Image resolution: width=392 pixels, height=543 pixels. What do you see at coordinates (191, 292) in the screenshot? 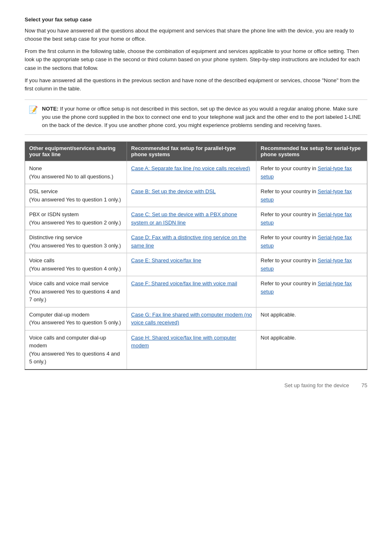
I see `cell-parallel: Case F: Shared voice/fax line with voice…` at bounding box center [191, 292].